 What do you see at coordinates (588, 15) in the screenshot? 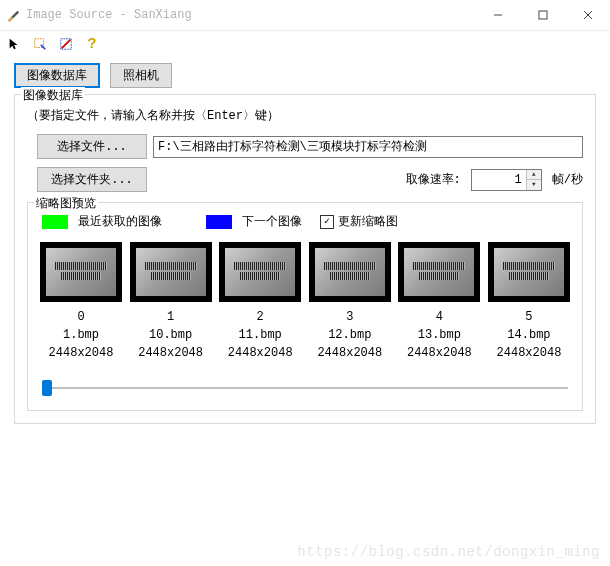
I see `close-button` at bounding box center [588, 15].